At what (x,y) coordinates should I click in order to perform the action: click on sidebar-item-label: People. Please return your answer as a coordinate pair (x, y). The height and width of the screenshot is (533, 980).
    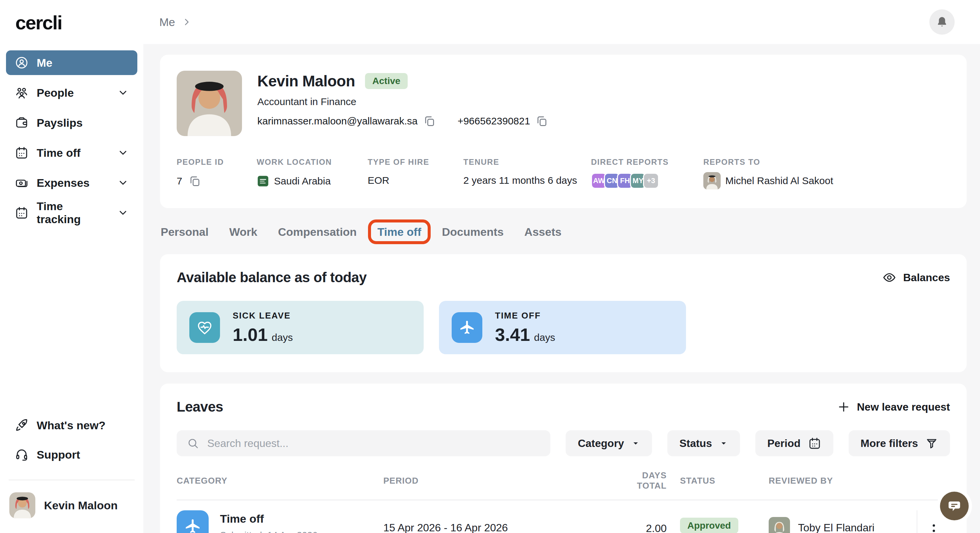
    Looking at the image, I should click on (55, 93).